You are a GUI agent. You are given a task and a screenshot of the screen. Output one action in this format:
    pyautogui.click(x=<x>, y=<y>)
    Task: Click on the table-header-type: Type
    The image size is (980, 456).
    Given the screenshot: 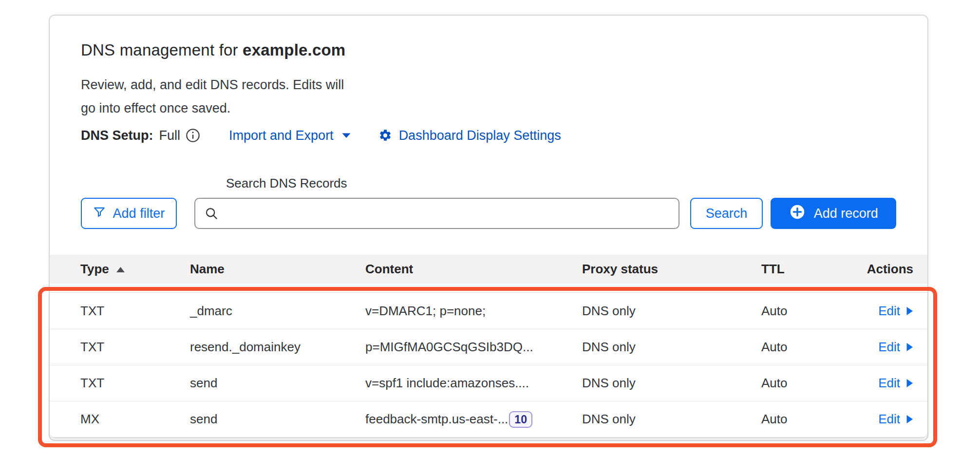 What is the action you would take?
    pyautogui.click(x=135, y=269)
    